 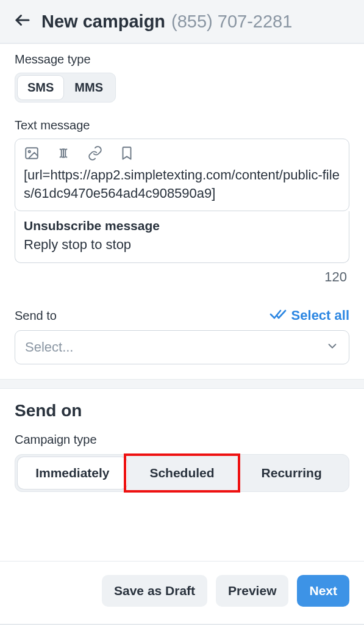 What do you see at coordinates (89, 88) in the screenshot?
I see `mms-option: MMS` at bounding box center [89, 88].